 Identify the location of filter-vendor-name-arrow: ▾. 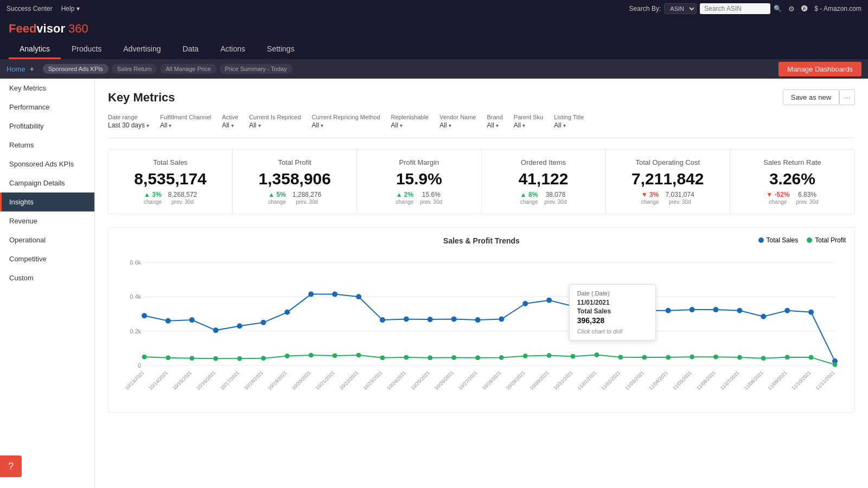
(450, 126).